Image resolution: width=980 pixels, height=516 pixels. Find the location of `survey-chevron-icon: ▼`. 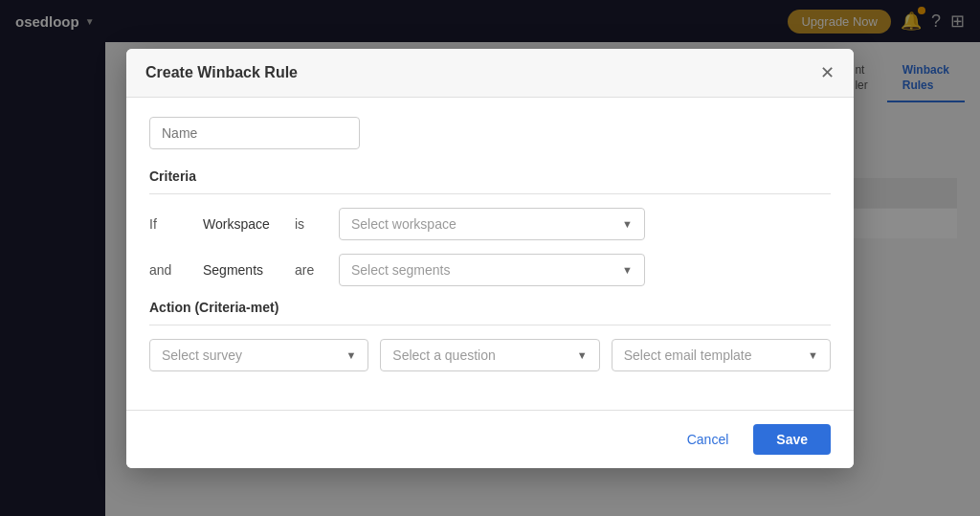

survey-chevron-icon: ▼ is located at coordinates (350, 355).